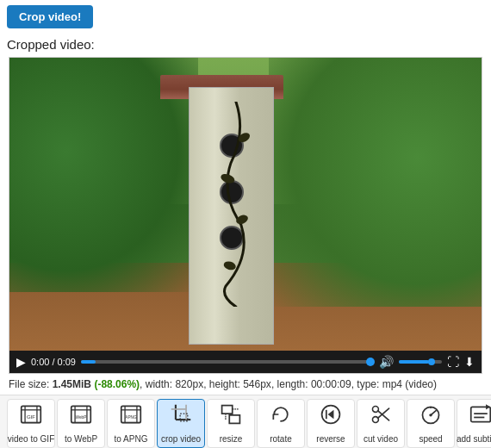  I want to click on crop-video-button: Crop video!, so click(50, 17).